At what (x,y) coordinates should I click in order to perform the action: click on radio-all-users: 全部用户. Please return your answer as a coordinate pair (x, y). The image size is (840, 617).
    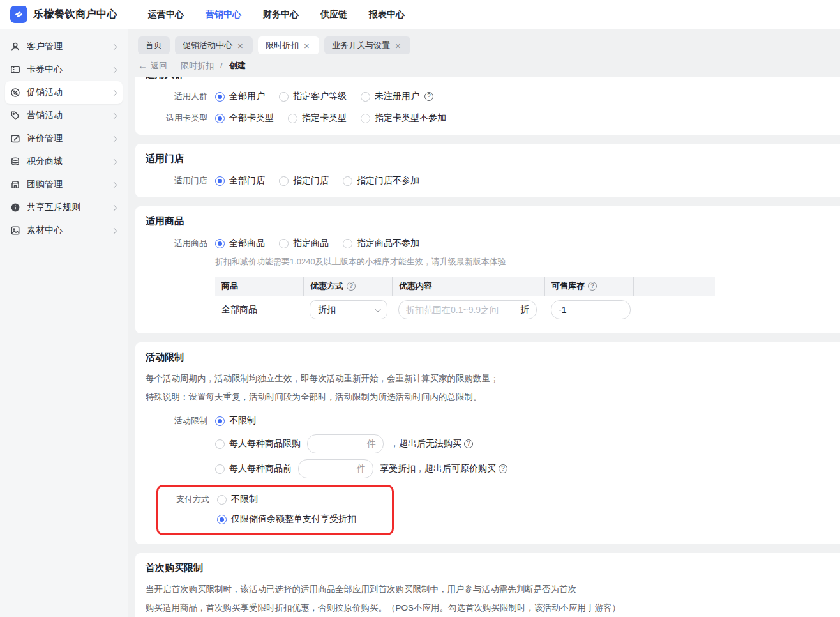
    Looking at the image, I should click on (240, 96).